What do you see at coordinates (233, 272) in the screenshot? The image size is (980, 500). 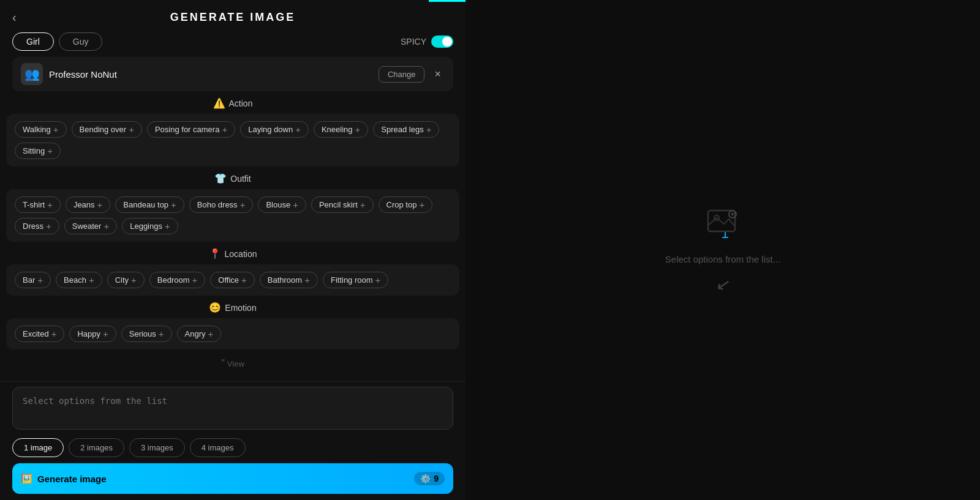 I see `location-section: 📍 Location Bar+ Beach+ City+ Bedroom+ Of…` at bounding box center [233, 272].